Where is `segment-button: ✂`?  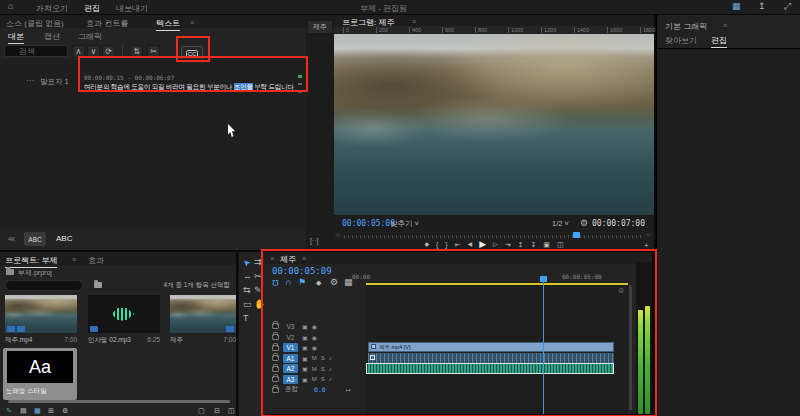
segment-button: ✂ is located at coordinates (154, 52).